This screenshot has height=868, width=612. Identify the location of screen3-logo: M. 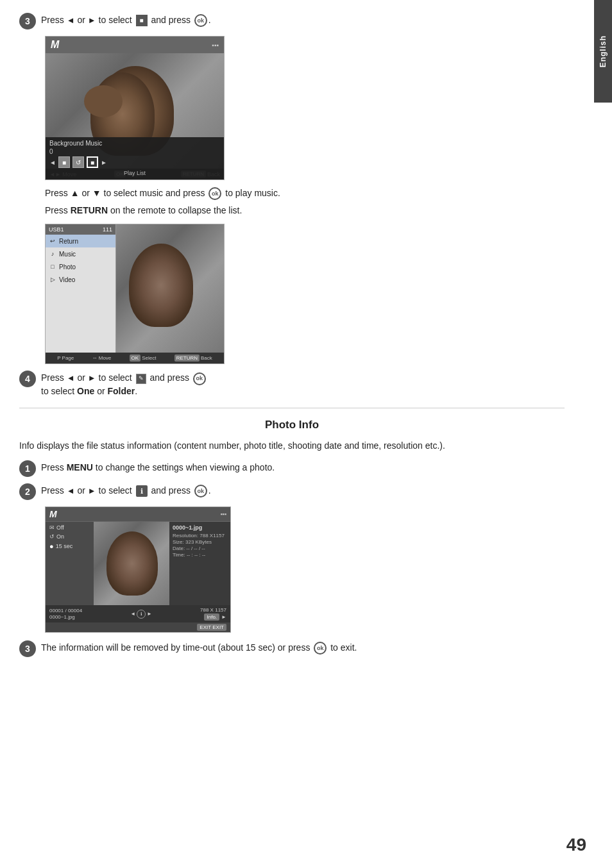
(53, 514).